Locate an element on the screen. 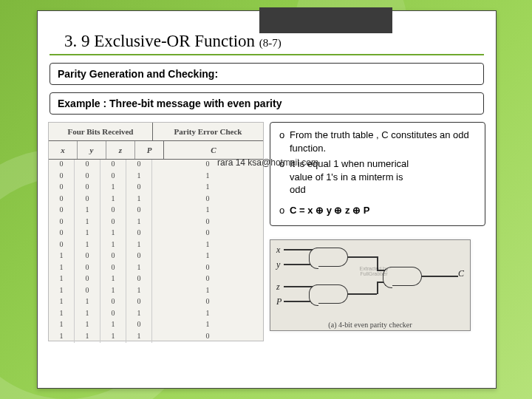 The image size is (532, 399). table-row: 01001 is located at coordinates (156, 211).